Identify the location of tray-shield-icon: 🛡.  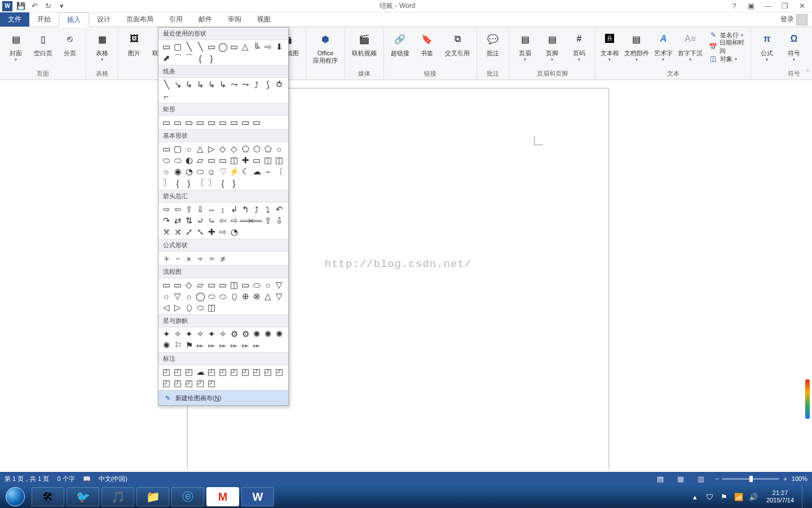
(709, 497).